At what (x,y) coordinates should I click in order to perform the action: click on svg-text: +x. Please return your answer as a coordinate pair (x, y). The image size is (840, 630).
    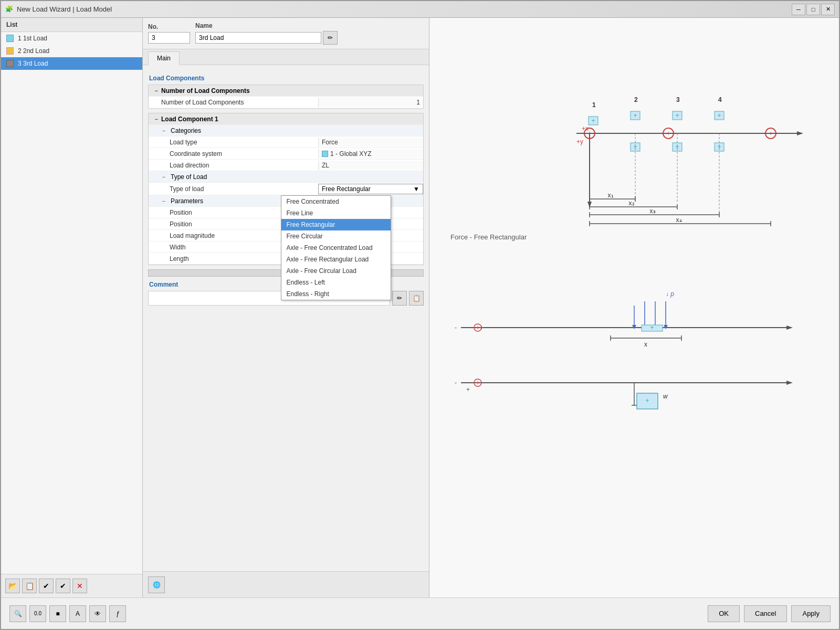
    Looking at the image, I should click on (585, 129).